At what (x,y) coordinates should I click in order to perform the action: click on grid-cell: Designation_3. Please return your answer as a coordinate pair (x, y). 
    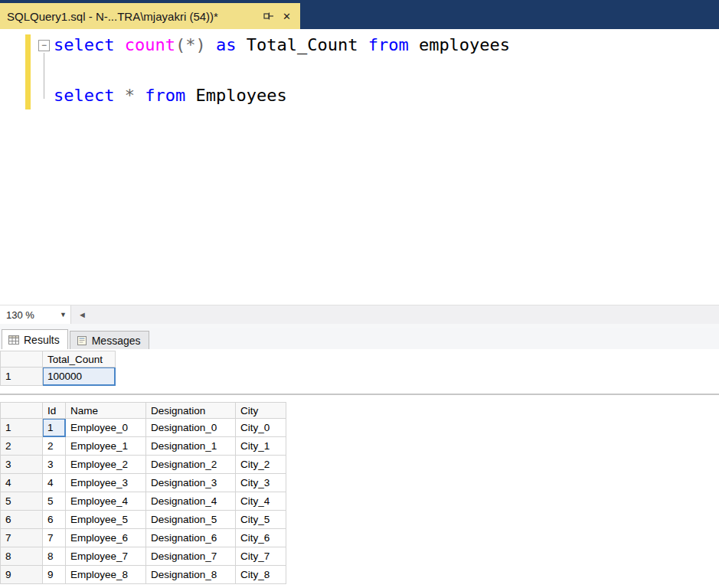
    Looking at the image, I should click on (191, 483).